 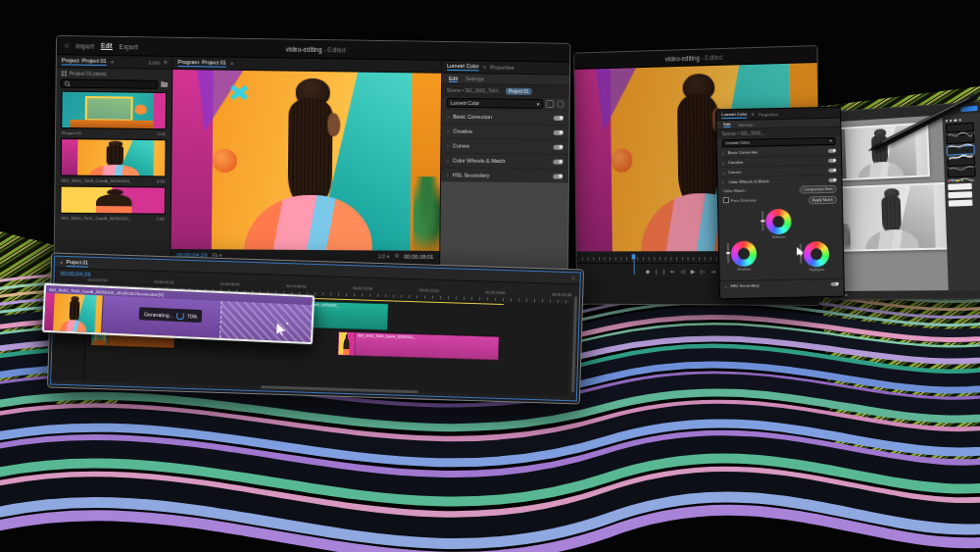 I want to click on vertical-scrollbar, so click(x=574, y=344).